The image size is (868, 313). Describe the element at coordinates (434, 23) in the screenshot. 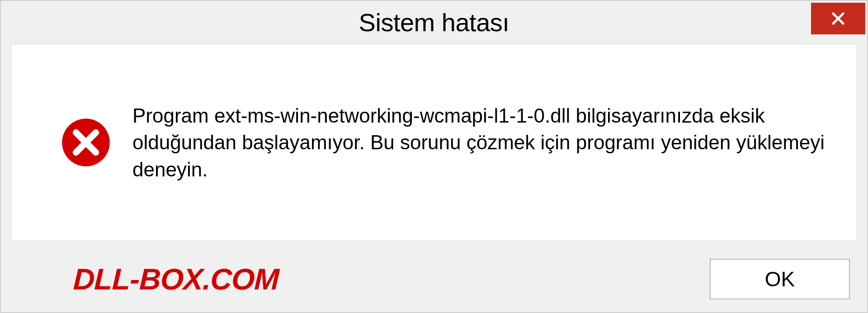

I see `dialog-title: Sistem hatası` at that location.